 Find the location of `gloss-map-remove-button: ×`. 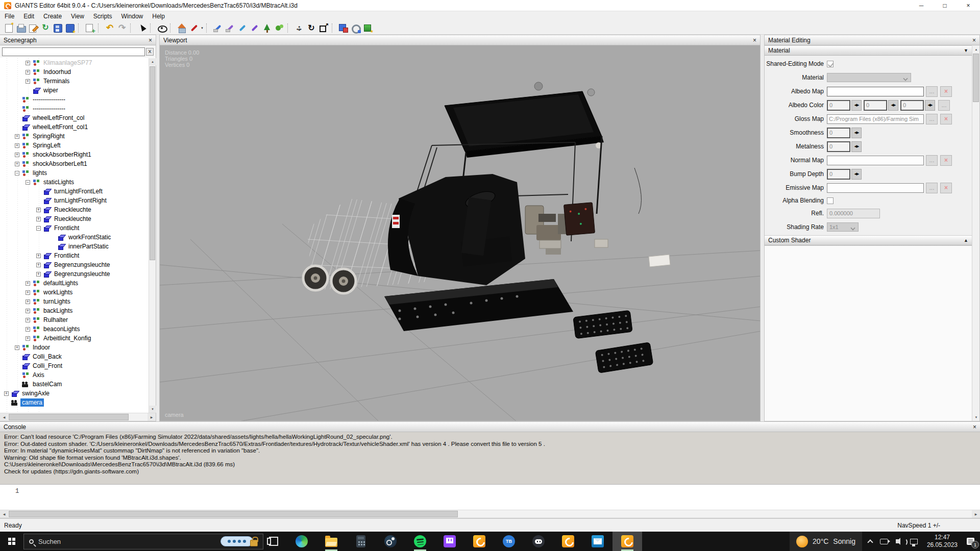

gloss-map-remove-button: × is located at coordinates (946, 119).